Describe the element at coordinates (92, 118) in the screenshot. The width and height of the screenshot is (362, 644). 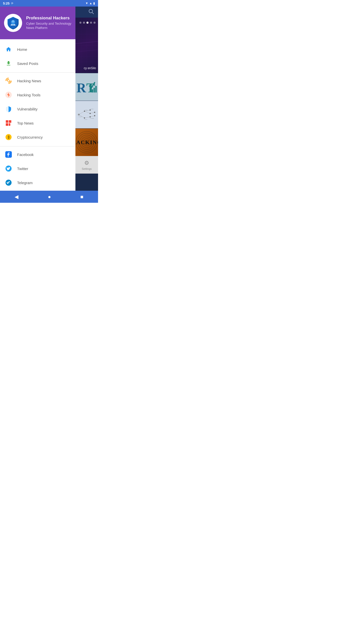
I see `svg-text: 5.1 GCl gateway` at that location.